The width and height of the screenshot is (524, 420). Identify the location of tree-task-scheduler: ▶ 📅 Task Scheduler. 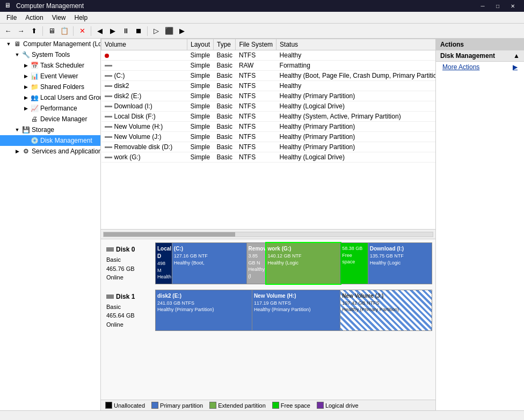
(50, 65).